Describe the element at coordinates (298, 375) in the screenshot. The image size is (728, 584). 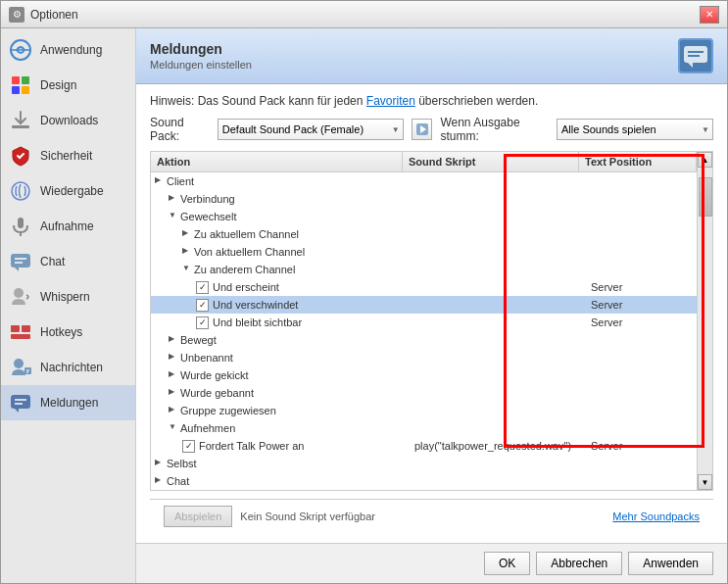
I see `row-label: Wurde gekickt` at that location.